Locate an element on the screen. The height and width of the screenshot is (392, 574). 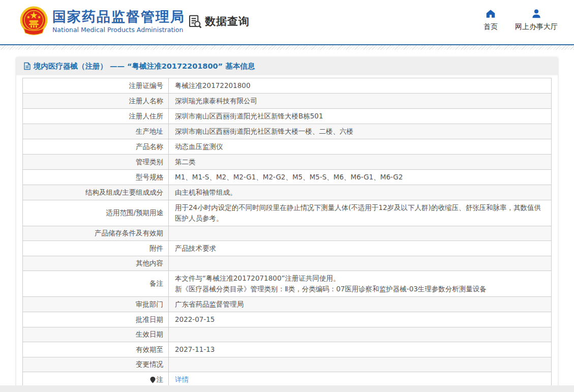
row-label: 生效日期 is located at coordinates (96, 335).